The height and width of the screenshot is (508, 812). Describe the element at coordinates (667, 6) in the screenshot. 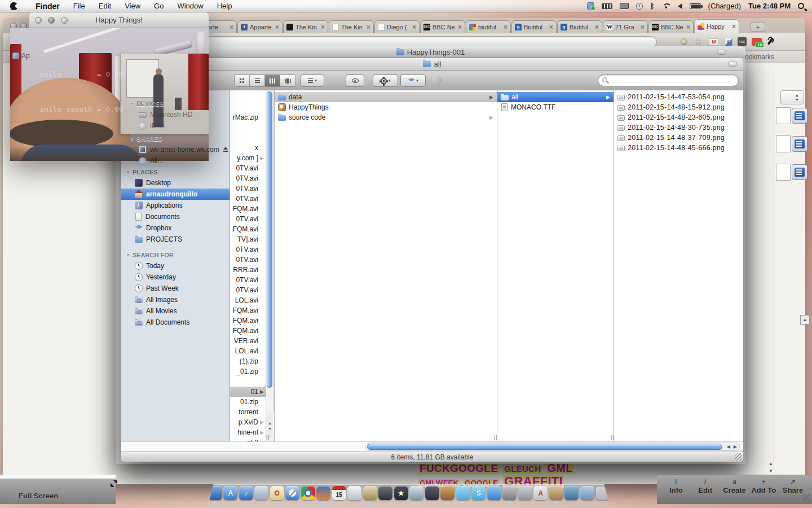

I see `wifi-icon` at that location.